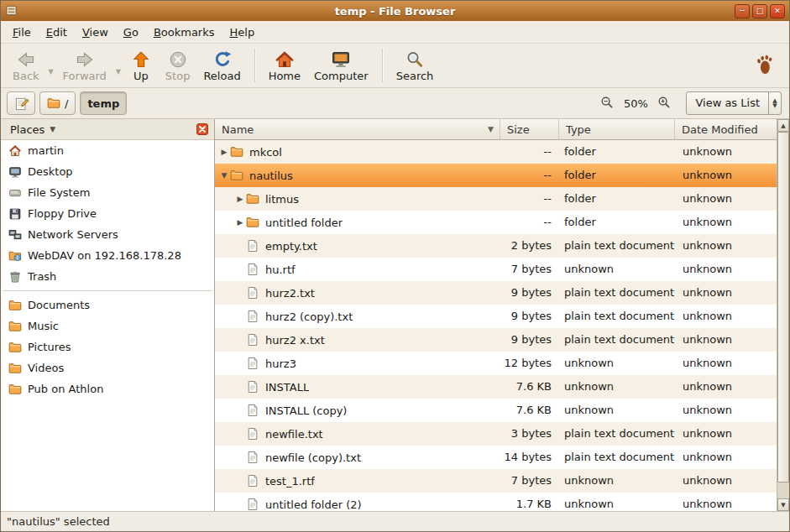 The width and height of the screenshot is (790, 532). I want to click on menu-edit: Edit, so click(57, 32).